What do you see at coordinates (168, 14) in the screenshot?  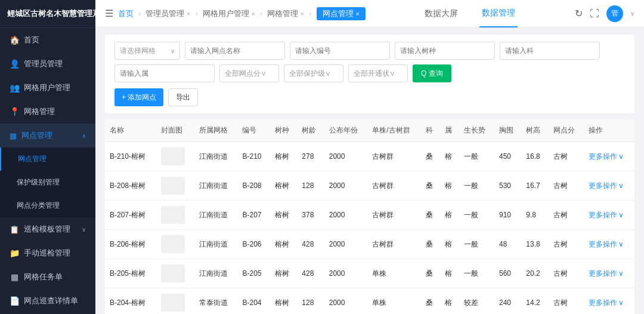 I see `breadcrumb-admin: 管理员管理 ×` at bounding box center [168, 14].